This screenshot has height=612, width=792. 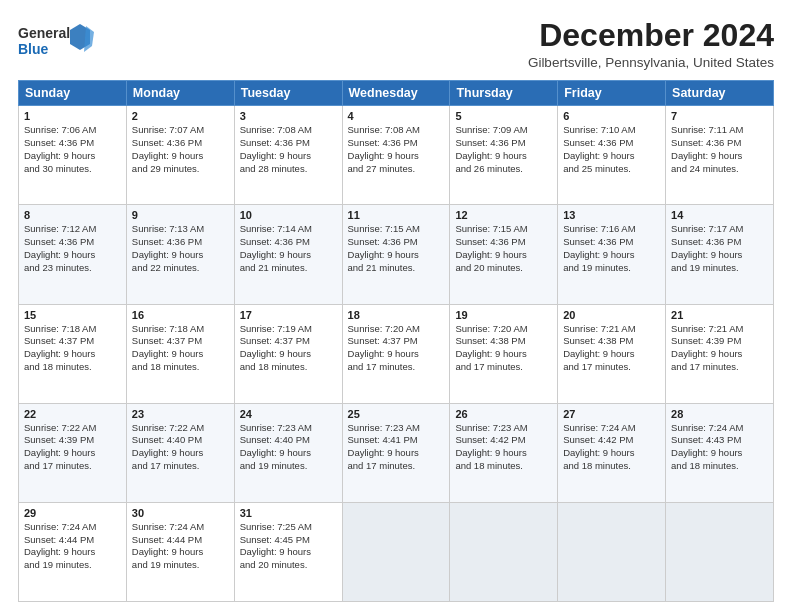 I want to click on col-header-monday: Monday, so click(x=180, y=94).